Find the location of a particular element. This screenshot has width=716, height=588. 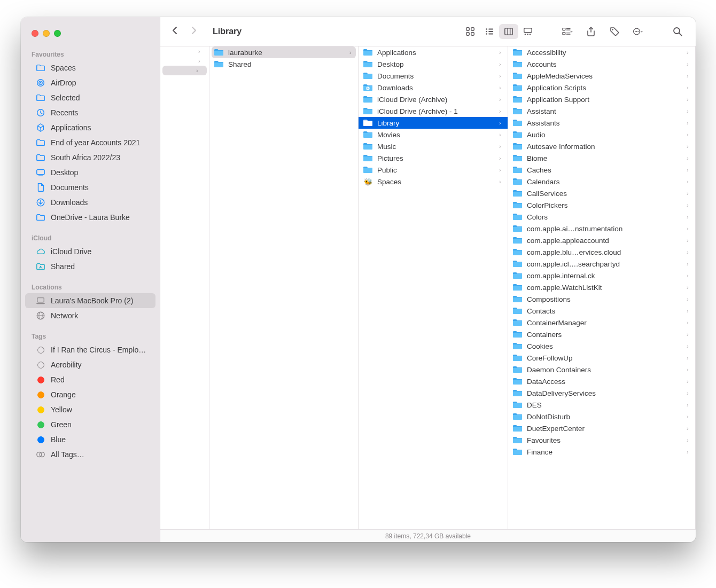

view-columns-button is located at coordinates (509, 32).